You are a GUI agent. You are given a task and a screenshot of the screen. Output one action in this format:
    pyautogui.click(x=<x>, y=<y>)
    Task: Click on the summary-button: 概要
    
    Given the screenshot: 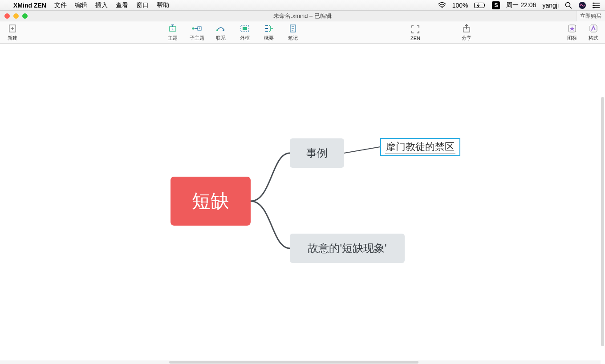 What is the action you would take?
    pyautogui.click(x=269, y=32)
    